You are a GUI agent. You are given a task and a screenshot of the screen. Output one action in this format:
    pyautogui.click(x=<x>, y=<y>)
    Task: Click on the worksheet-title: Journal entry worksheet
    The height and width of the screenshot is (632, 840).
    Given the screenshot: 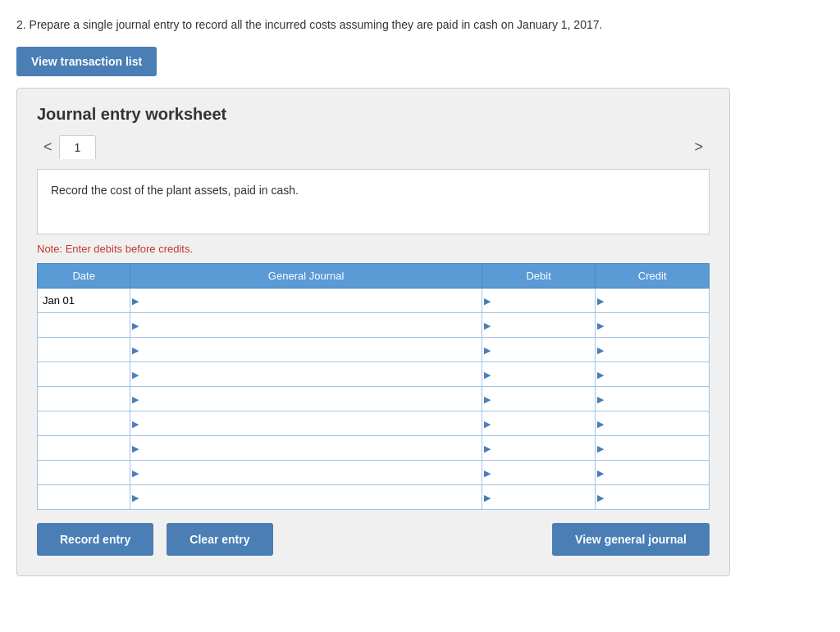 What is the action you would take?
    pyautogui.click(x=373, y=115)
    